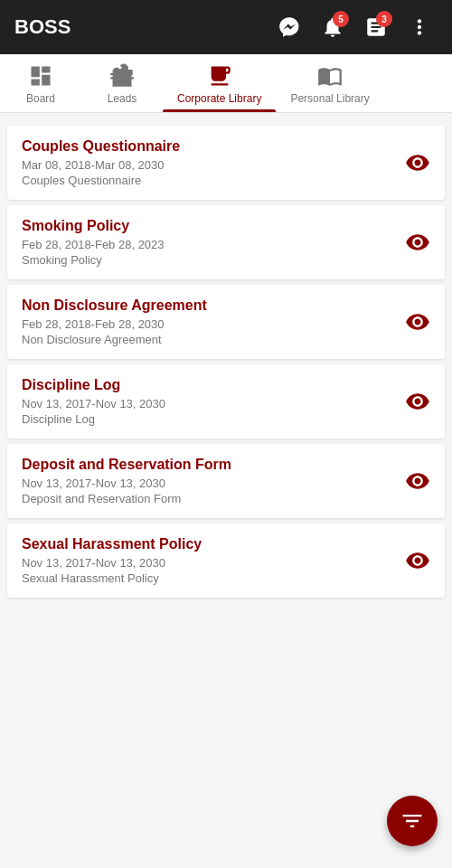 Image resolution: width=452 pixels, height=868 pixels. What do you see at coordinates (122, 83) in the screenshot?
I see `tab-leads: Leads` at bounding box center [122, 83].